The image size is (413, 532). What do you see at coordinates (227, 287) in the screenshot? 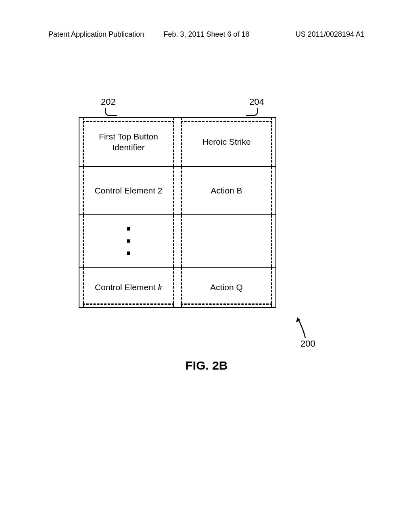
I see `cell-text: Action Q` at bounding box center [227, 287].